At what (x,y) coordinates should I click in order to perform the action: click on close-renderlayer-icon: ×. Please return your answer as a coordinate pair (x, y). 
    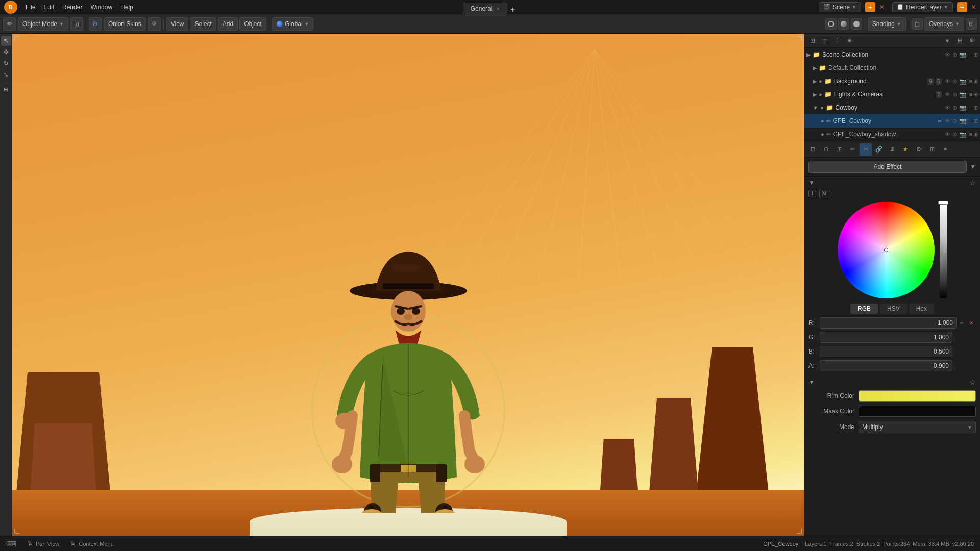
    Looking at the image, I should click on (974, 7).